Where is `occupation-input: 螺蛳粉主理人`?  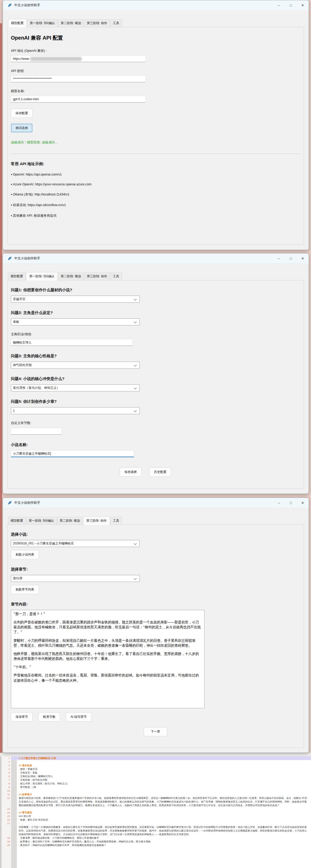
occupation-input: 螺蛳粉主理人 is located at coordinates (72, 342).